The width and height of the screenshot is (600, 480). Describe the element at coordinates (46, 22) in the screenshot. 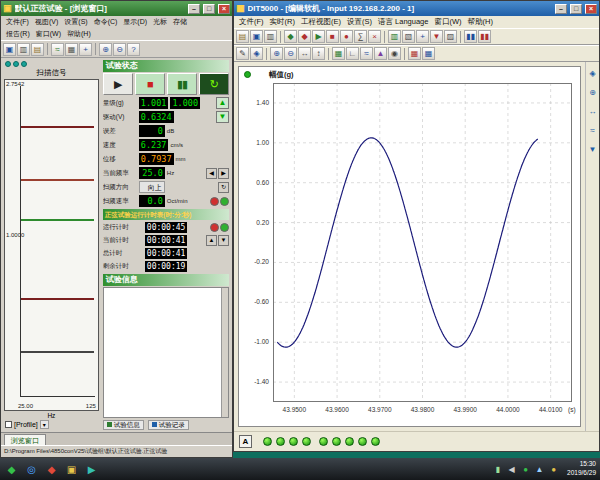

I see `sine-menu-1: 视图(V)` at that location.